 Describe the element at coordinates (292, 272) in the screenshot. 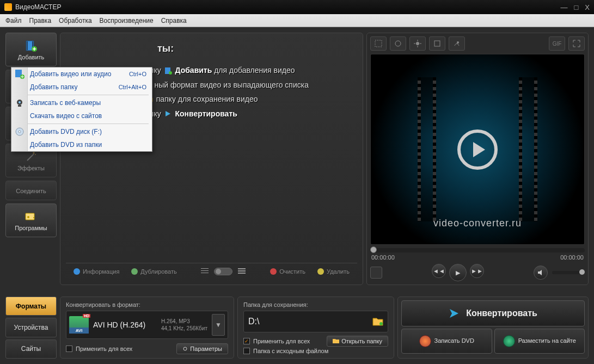

I see `clear-label: Очистить` at that location.